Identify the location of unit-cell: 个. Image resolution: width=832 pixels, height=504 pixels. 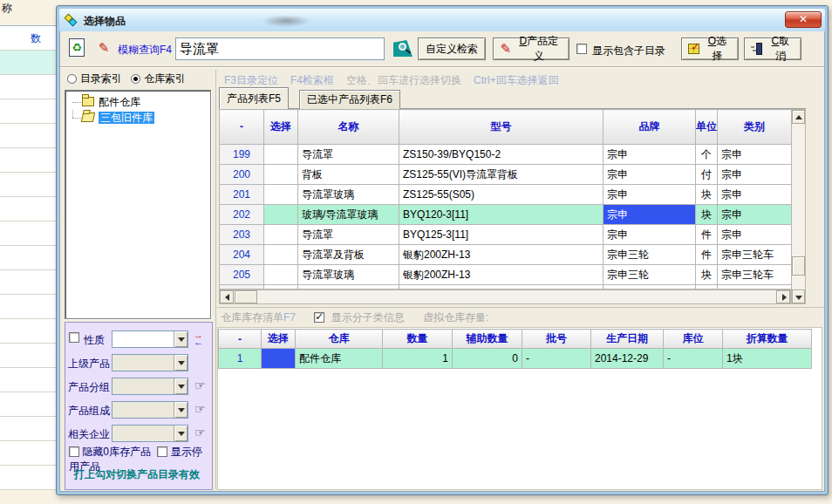
(706, 155).